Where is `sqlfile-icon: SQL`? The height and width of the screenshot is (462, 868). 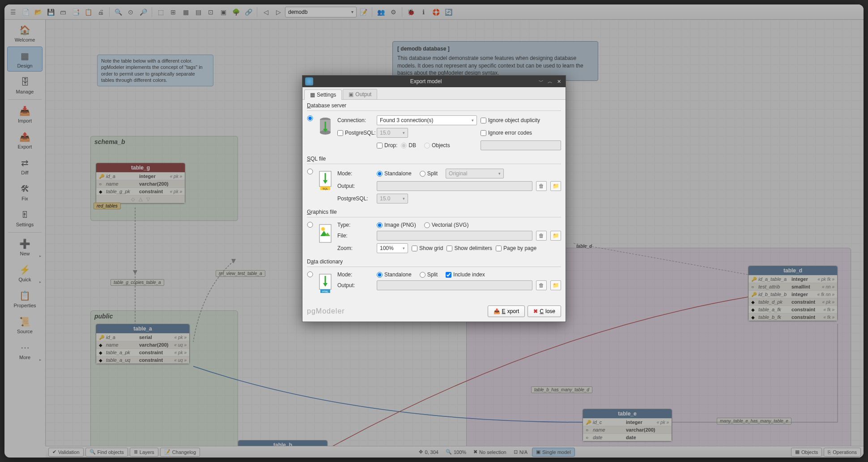
sqlfile-icon: SQL is located at coordinates (325, 180).